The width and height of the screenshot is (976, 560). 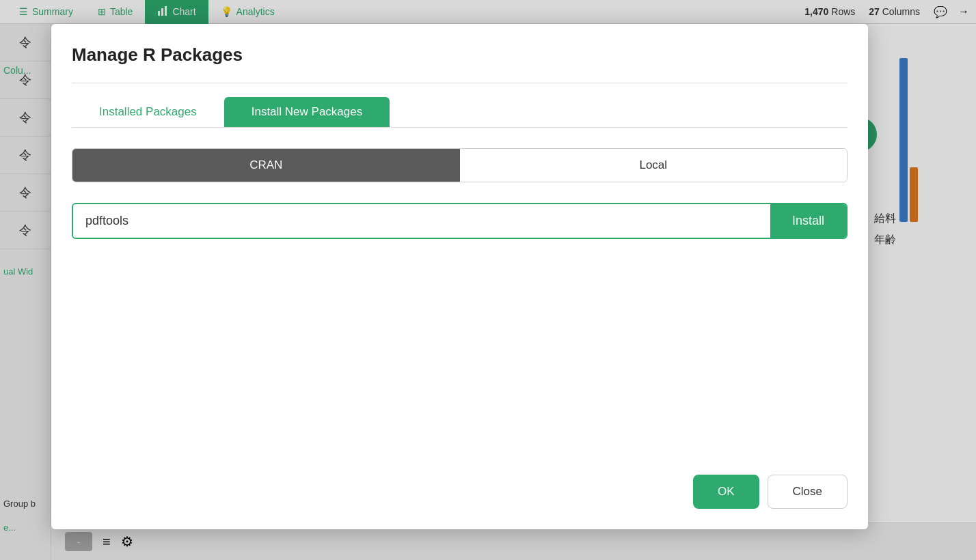 I want to click on package-search-input, so click(x=422, y=221).